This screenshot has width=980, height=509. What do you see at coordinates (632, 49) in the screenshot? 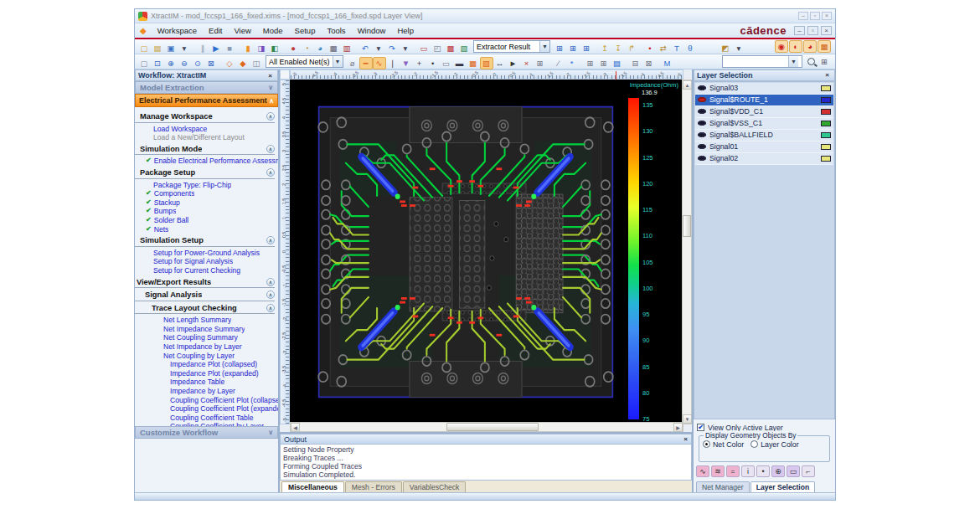
I see `toolbar-icon: ↱` at bounding box center [632, 49].